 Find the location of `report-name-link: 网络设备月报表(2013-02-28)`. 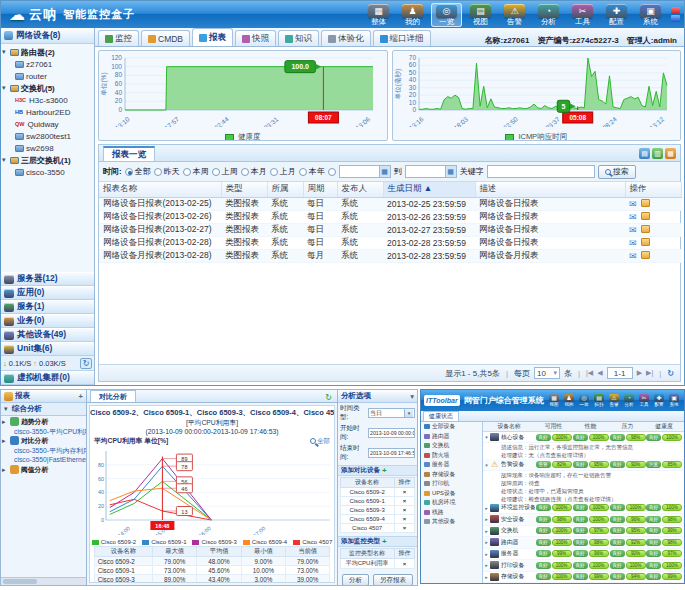

report-name-link: 网络设备月报表(2013-02-28) is located at coordinates (160, 256).